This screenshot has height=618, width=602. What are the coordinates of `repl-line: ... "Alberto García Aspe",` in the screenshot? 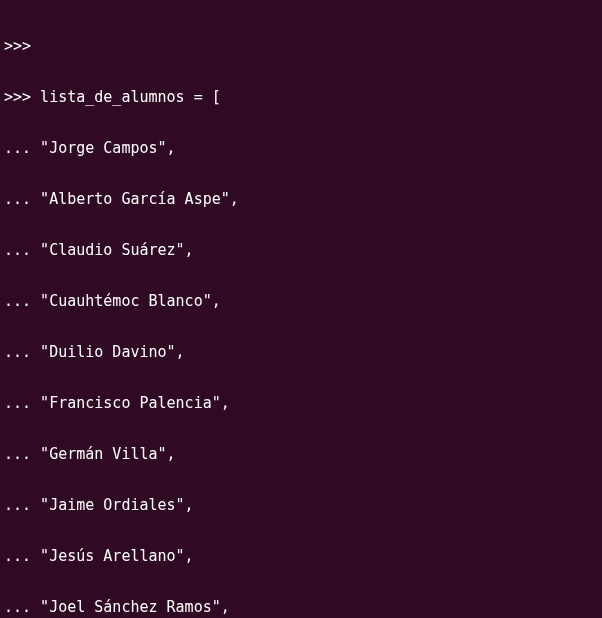 It's located at (301, 200).